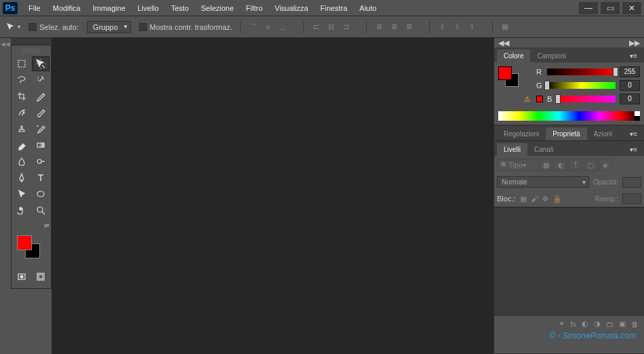  What do you see at coordinates (268, 27) in the screenshot?
I see `align-vcenter-icon: ≡` at bounding box center [268, 27].